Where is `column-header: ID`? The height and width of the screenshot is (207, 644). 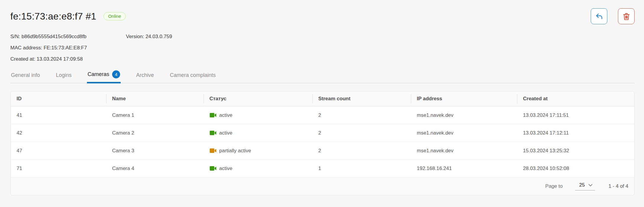 column-header: ID is located at coordinates (59, 99).